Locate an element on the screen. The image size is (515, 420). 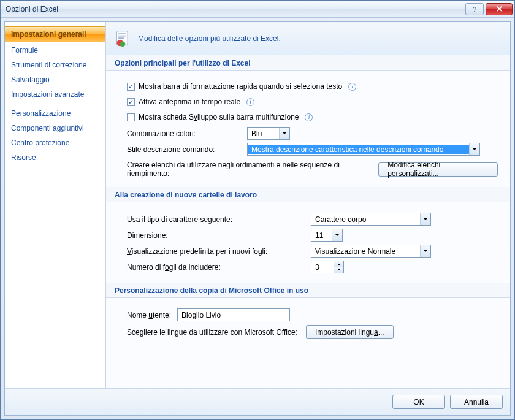
banner-text: Modifica delle opzioni più utilizzate di… is located at coordinates (210, 39).